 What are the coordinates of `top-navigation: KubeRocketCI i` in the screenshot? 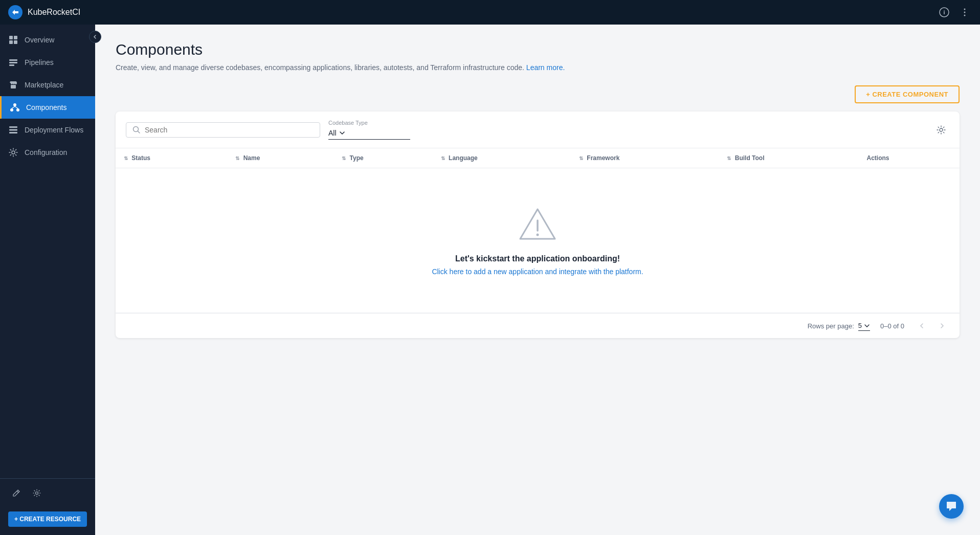 It's located at (490, 12).